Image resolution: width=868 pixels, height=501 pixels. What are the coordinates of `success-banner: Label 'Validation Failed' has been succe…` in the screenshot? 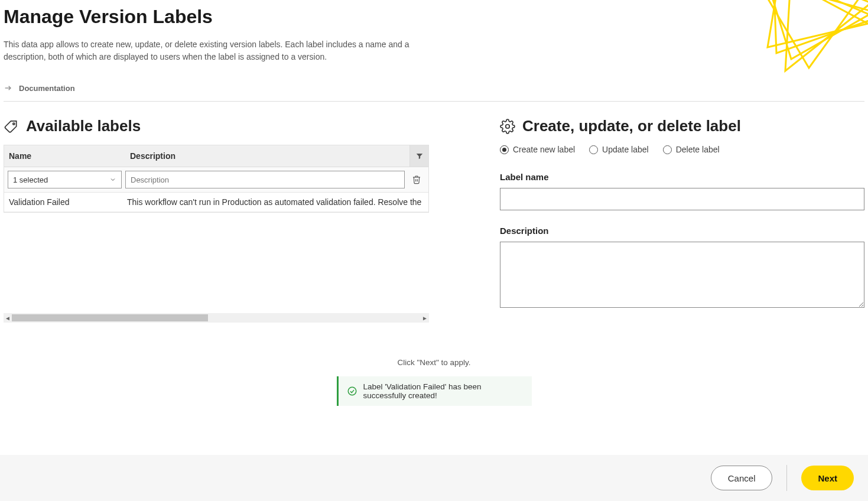 It's located at (434, 391).